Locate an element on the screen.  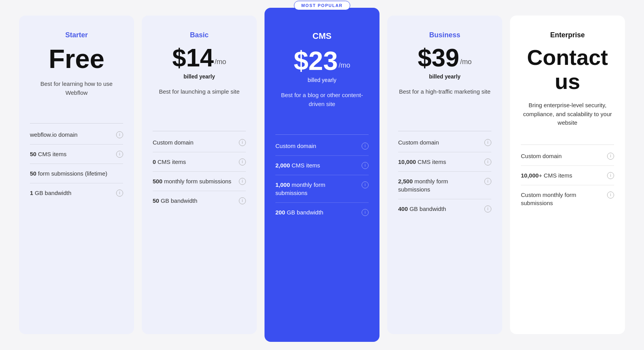
feature-text: 1,000 monthly form submissions is located at coordinates (319, 189).